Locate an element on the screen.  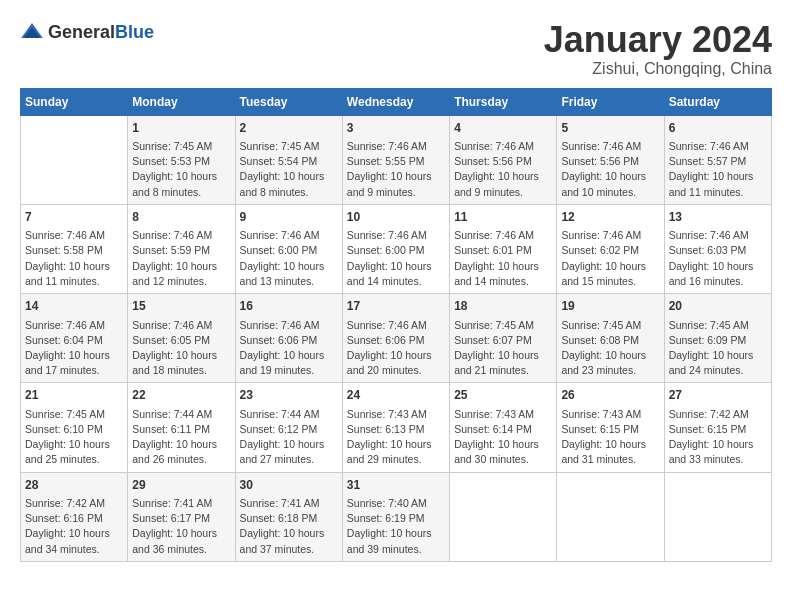
cell-content: Sunrise: 7:41 AMSunset: 6:18 PMDaylight:… is located at coordinates (289, 526).